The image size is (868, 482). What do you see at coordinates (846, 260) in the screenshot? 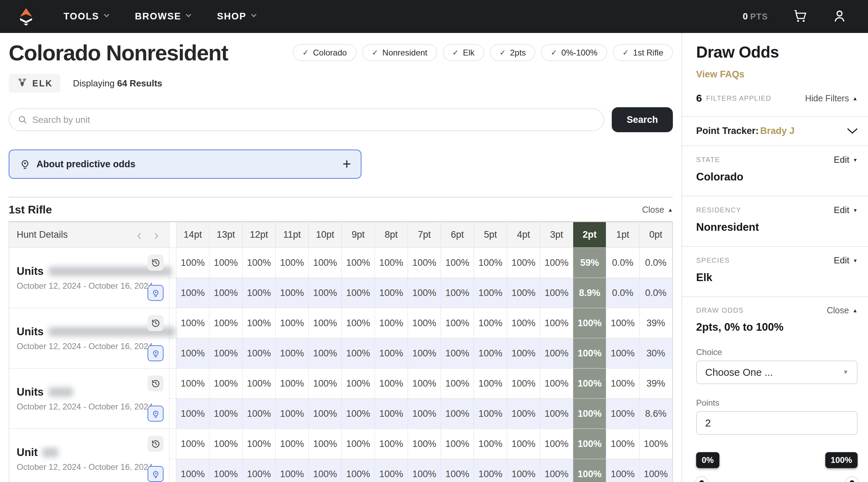
I see `edit-species-button: Edit▼` at bounding box center [846, 260].